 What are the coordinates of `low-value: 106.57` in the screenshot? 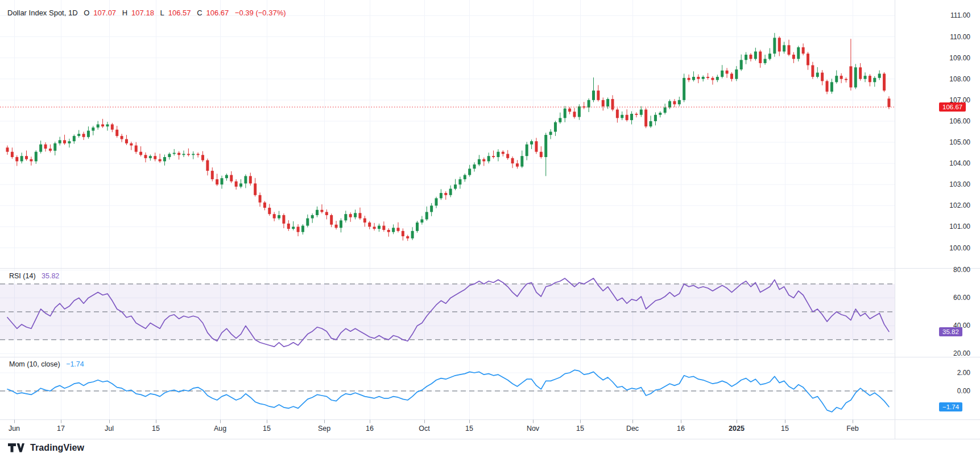 It's located at (180, 13).